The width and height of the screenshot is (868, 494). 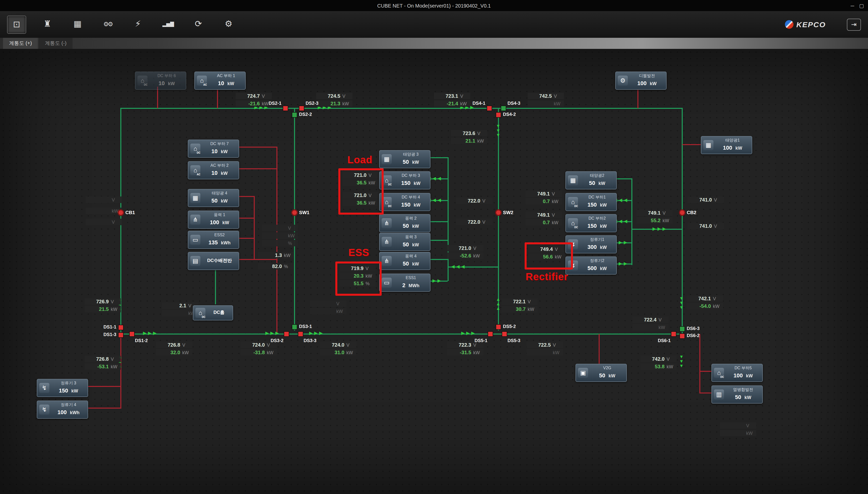 What do you see at coordinates (601, 373) in the screenshot?
I see `device-card: ▣ V2G 50 kW` at bounding box center [601, 373].